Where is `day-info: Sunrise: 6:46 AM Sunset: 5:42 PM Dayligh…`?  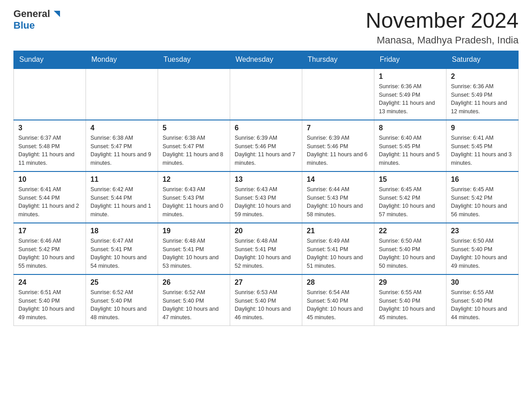 day-info: Sunrise: 6:46 AM Sunset: 5:42 PM Dayligh… is located at coordinates (50, 253).